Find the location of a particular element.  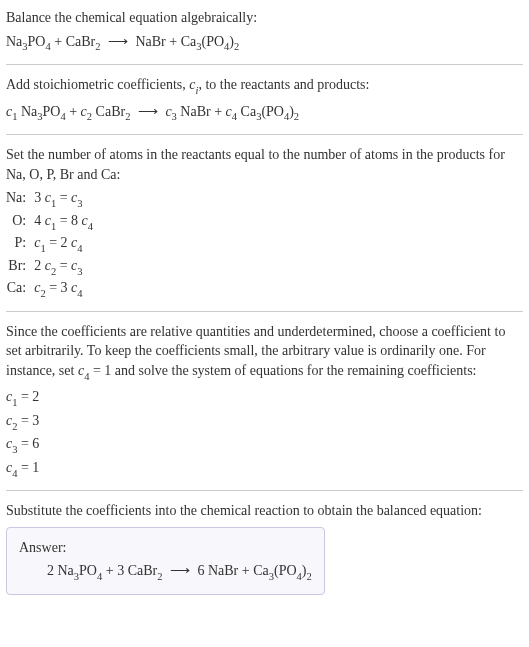

reactant-1: Na3PO4 is located at coordinates (28, 42).